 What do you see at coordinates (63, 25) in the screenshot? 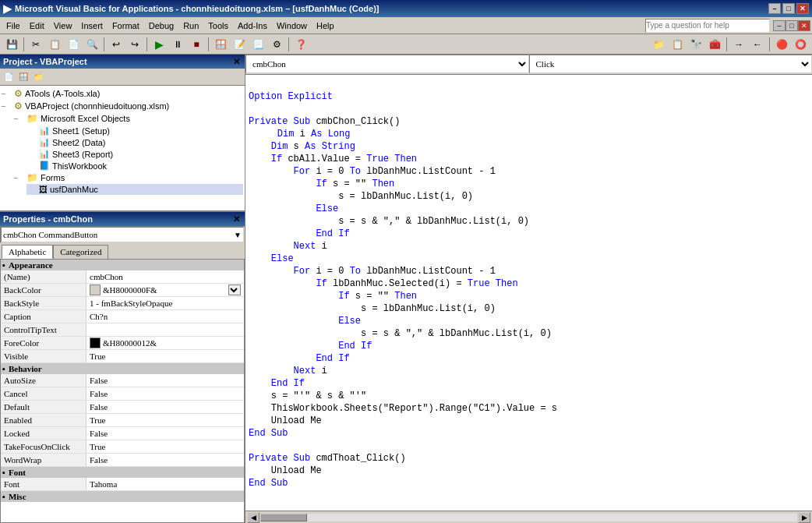
I see `menu-view: View` at bounding box center [63, 25].